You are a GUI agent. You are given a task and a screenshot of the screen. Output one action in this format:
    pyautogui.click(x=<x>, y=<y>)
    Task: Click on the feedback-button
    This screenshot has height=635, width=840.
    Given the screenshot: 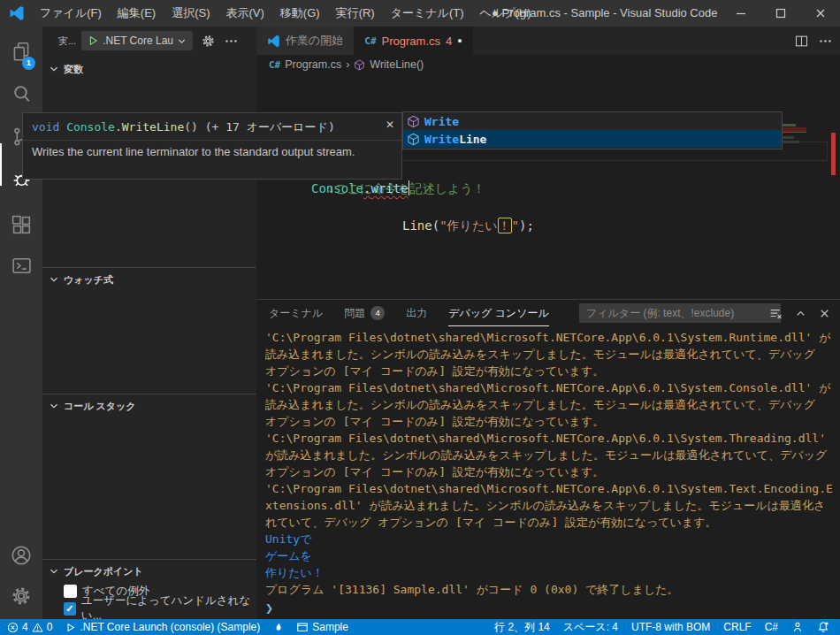 What is the action you would take?
    pyautogui.click(x=798, y=627)
    